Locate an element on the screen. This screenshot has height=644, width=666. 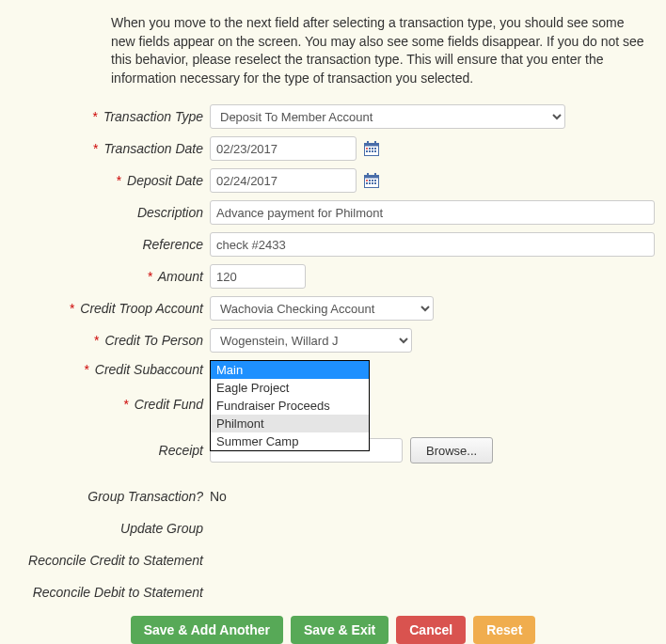
label-transaction-date: * Transaction Date is located at coordinates (109, 149).